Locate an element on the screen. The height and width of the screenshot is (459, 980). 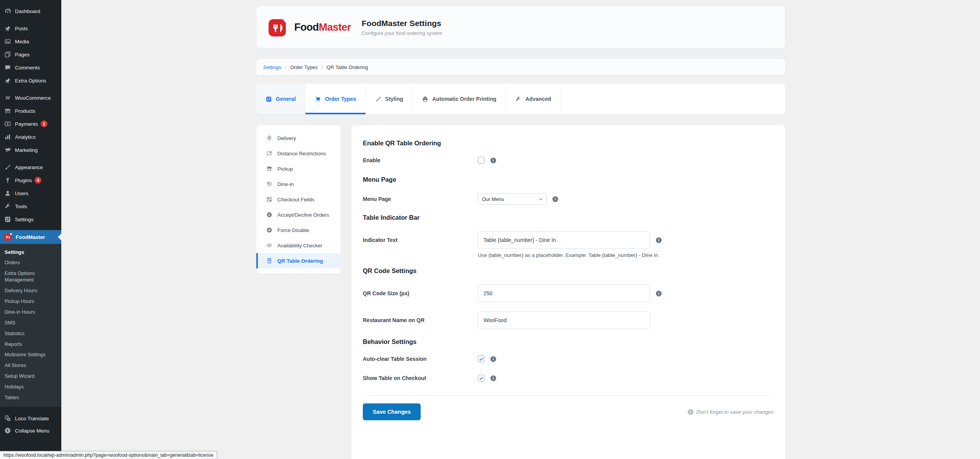
subnav-item-checkout-fields: Checkout Fields is located at coordinates (298, 199).